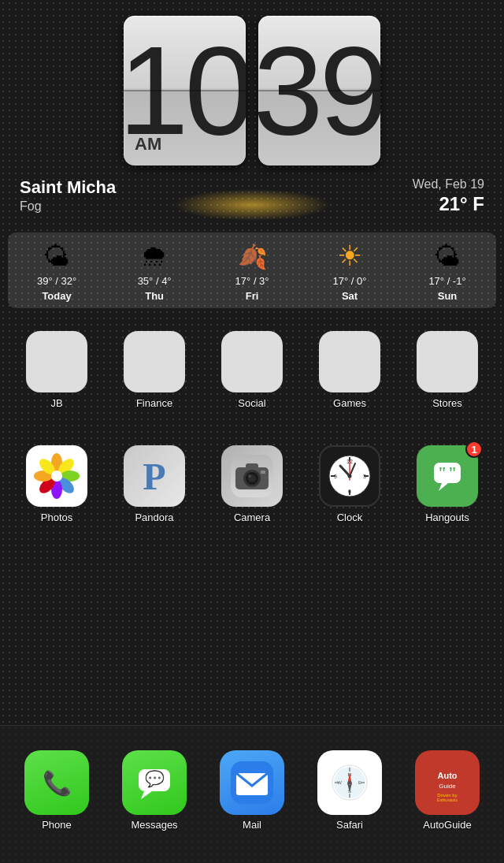 This screenshot has height=863, width=504. What do you see at coordinates (447, 256) in the screenshot?
I see `forecast-icon-sun` at bounding box center [447, 256].